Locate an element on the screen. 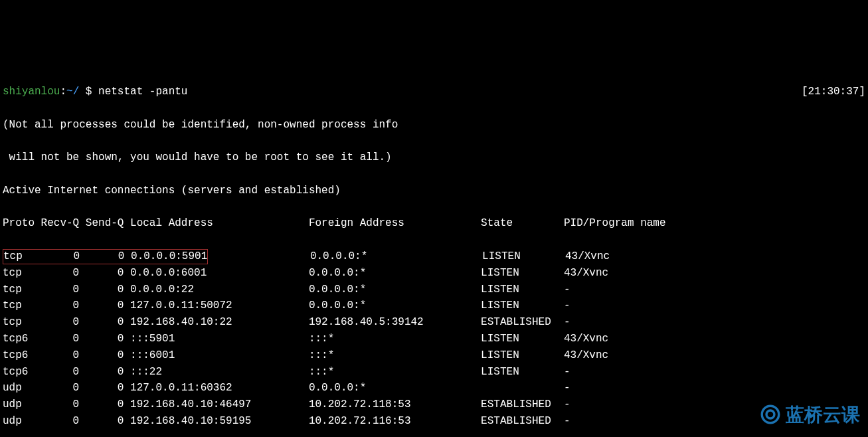  active-connections-label: Active Internet connections (servers and… is located at coordinates (434, 191).